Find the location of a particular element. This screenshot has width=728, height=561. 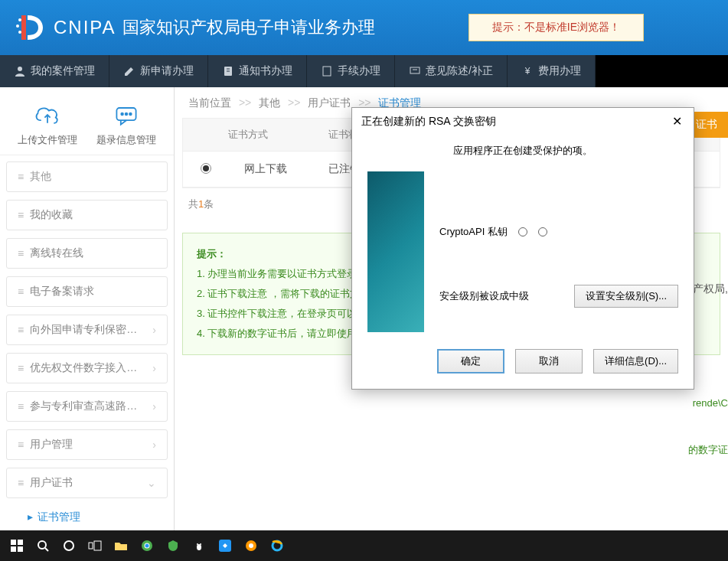

sidebar-item-favorites: ≡我的收藏 is located at coordinates (87, 215).